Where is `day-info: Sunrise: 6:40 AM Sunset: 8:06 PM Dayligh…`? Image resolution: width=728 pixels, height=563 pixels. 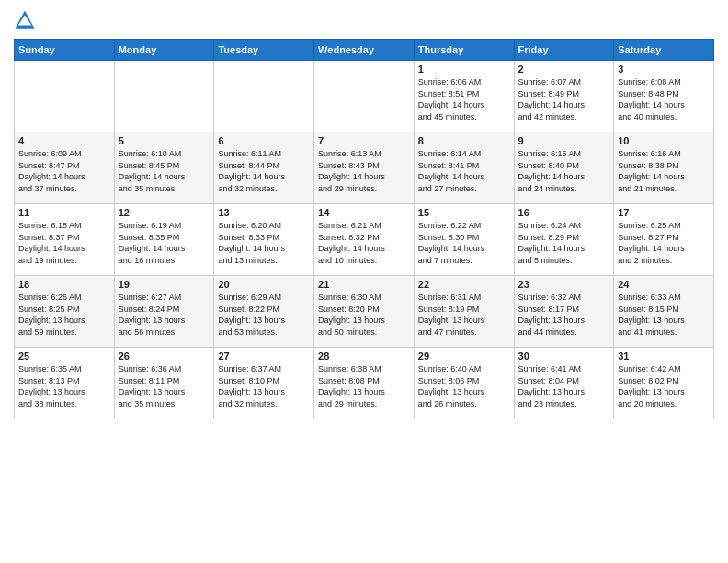 day-info: Sunrise: 6:40 AM Sunset: 8:06 PM Dayligh… is located at coordinates (464, 386).